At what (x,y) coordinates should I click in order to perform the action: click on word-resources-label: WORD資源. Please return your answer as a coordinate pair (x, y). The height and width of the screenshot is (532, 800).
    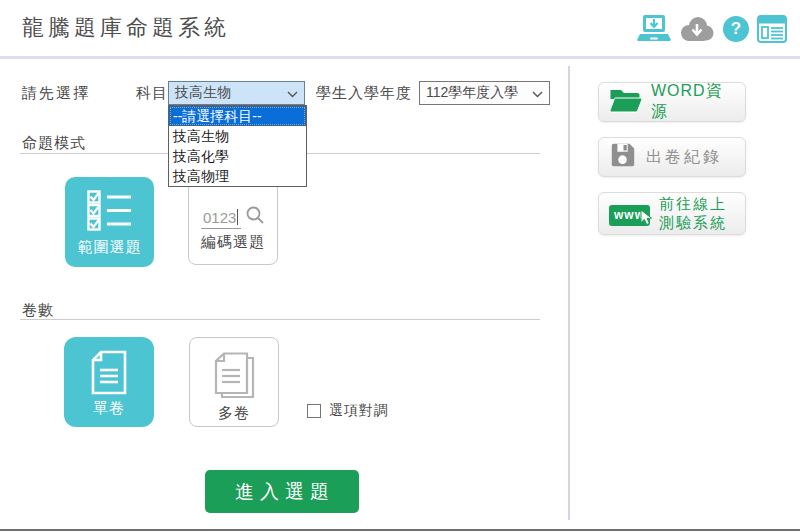
    Looking at the image, I should click on (693, 102).